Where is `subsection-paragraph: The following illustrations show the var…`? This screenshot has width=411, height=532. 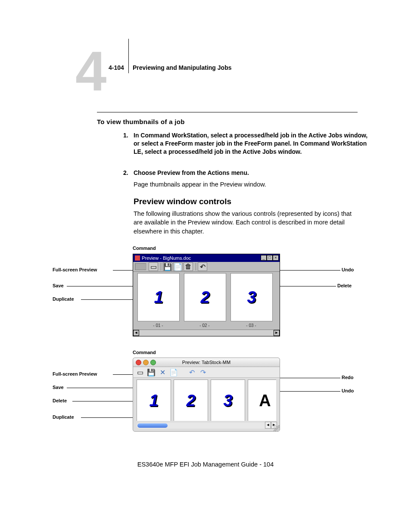
subsection-paragraph: The following illustrations show the var… is located at coordinates (246, 222).